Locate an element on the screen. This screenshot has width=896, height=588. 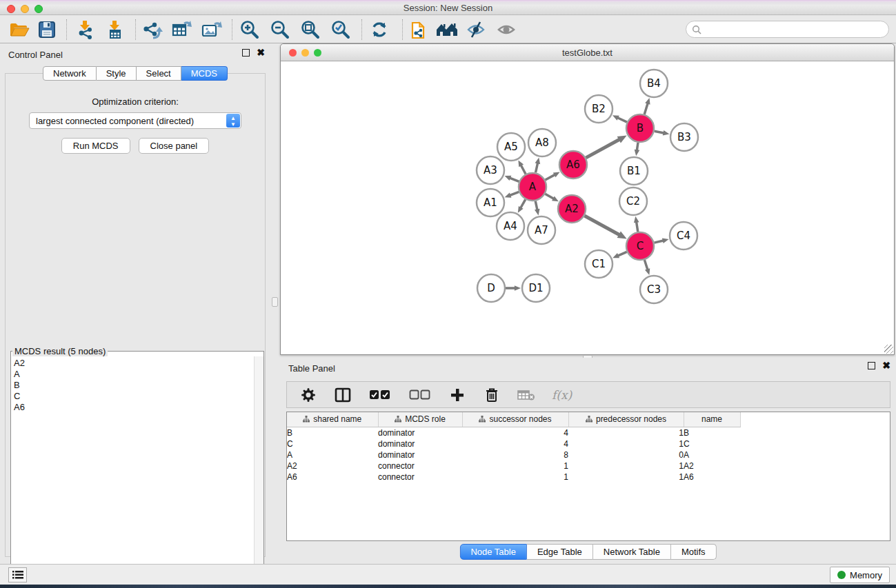
unselect-all-columns-icon is located at coordinates (420, 395).